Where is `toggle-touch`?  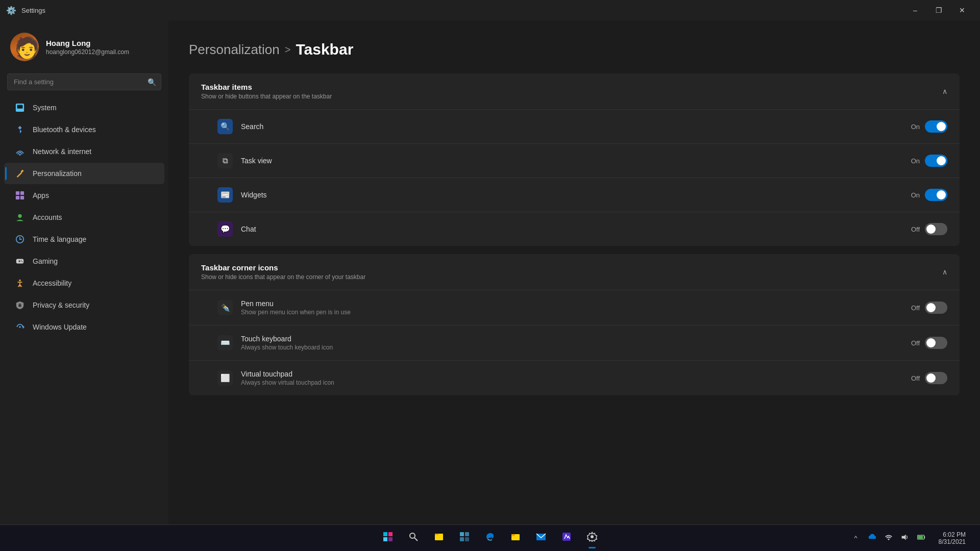 toggle-touch is located at coordinates (936, 343).